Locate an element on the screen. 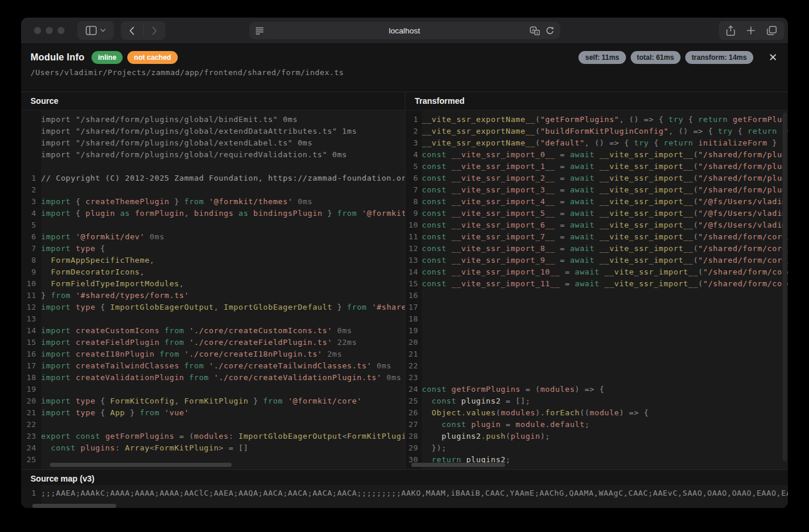  code-line: 14const __vite_ssr_import_10__ = await _… is located at coordinates (597, 272).